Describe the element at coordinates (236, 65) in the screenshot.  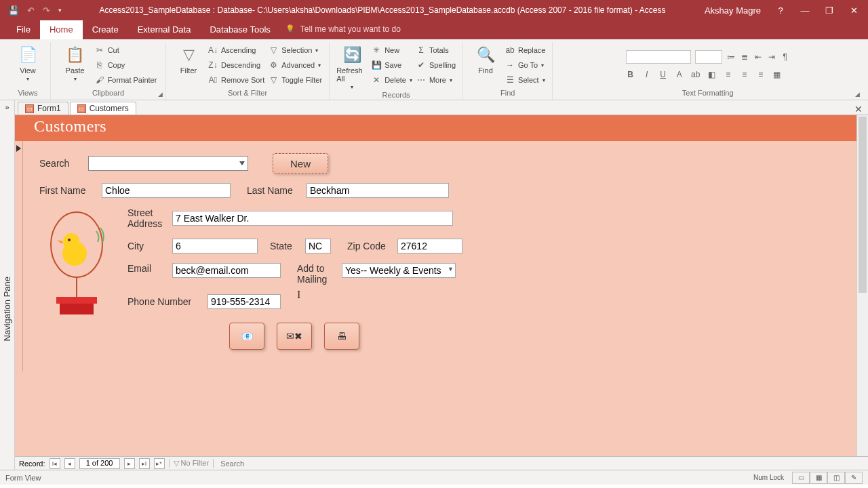
I see `descending-button: Z↓Descending` at that location.